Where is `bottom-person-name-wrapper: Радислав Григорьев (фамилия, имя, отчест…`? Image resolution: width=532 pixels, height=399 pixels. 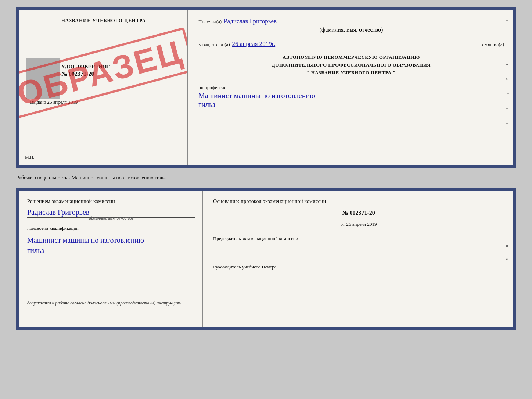 bottom-person-name-wrapper: Радислав Григорьев (фамилия, имя, отчест… is located at coordinates (111, 214).